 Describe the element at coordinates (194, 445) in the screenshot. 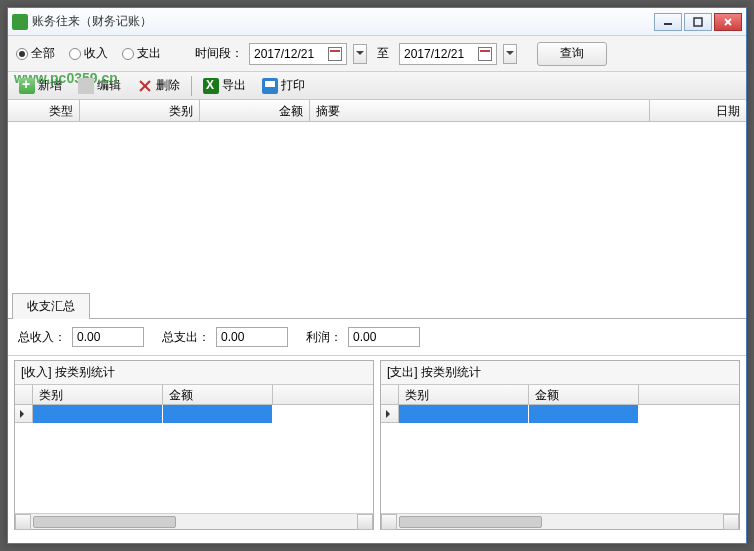

I see `income-stats-pane: [收入] 按类别统计 类别 金额` at that location.